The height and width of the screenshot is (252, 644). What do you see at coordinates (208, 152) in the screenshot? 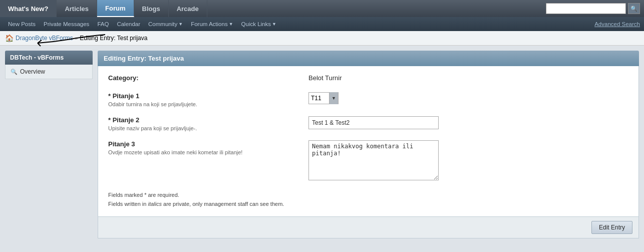
I see `pitanje3-desc: Ovdje mozete upisati ako imate neki kome…` at bounding box center [208, 152].